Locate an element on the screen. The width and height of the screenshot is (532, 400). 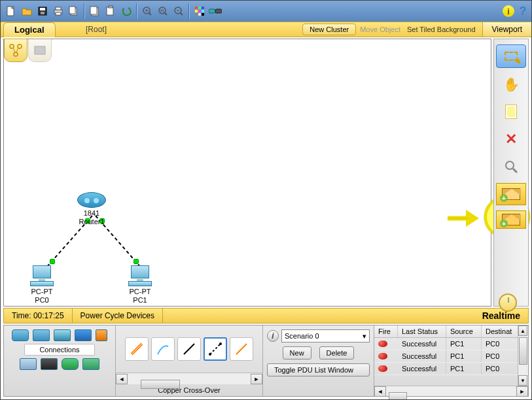
paste-icon is located at coordinates (111, 11).